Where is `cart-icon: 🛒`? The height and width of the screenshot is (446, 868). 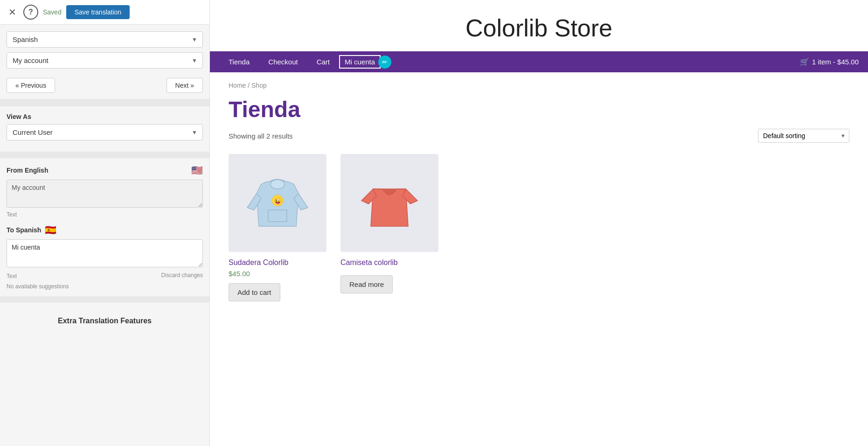
cart-icon: 🛒 is located at coordinates (805, 62).